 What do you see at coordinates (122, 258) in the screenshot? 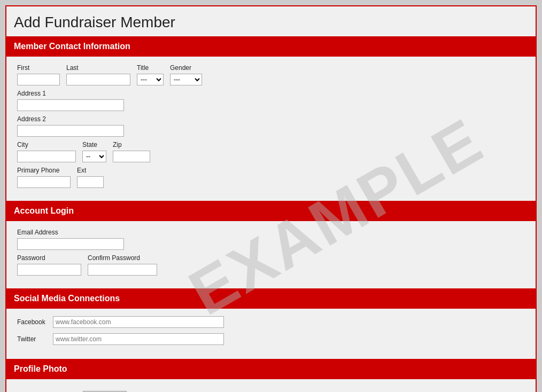
I see `confirm-label: Confirm Password` at bounding box center [122, 258].